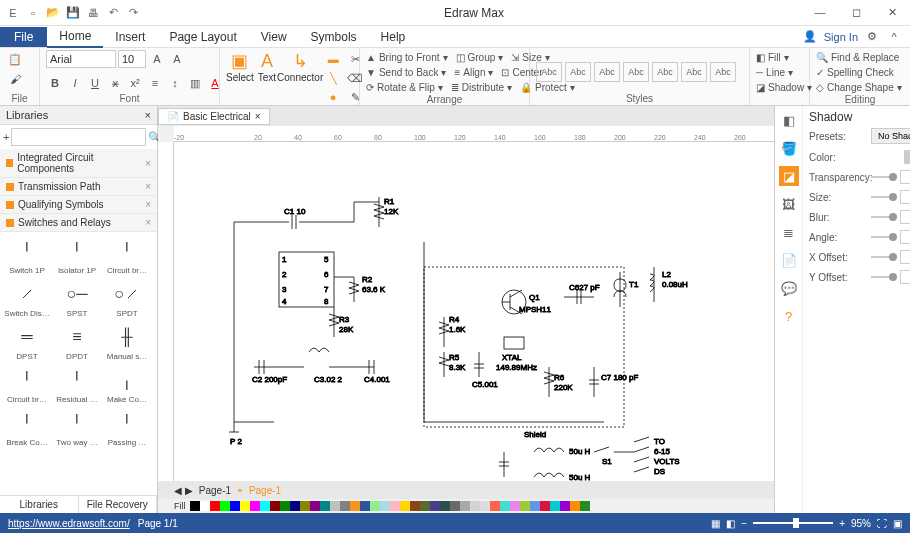 The height and width of the screenshot is (541, 910). I want to click on bring-front-button: ▲ Bring to Front ▾, so click(407, 57).